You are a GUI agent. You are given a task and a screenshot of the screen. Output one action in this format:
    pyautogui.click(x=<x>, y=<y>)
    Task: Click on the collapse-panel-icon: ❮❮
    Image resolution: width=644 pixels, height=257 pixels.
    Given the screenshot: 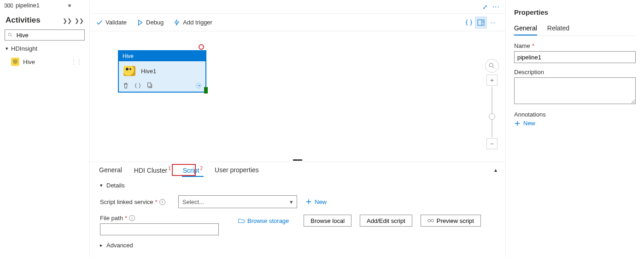 What is the action you would take?
    pyautogui.click(x=79, y=21)
    